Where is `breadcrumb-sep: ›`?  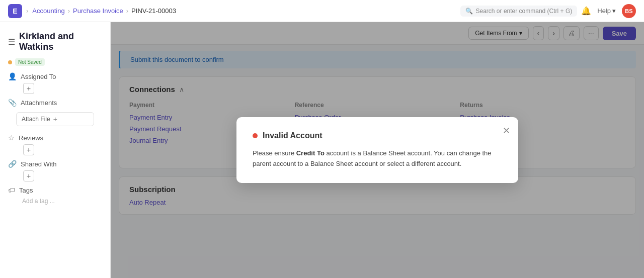 breadcrumb-sep: › is located at coordinates (69, 11).